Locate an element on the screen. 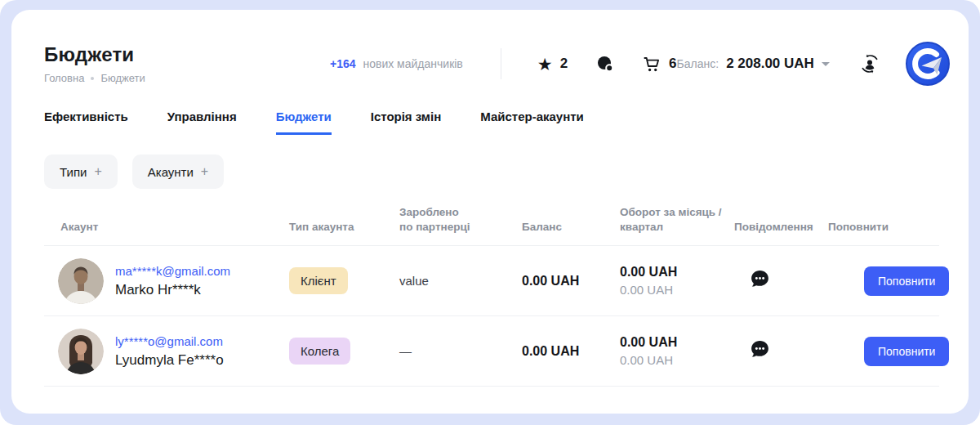  account-type-badge: Клієнт is located at coordinates (318, 281).